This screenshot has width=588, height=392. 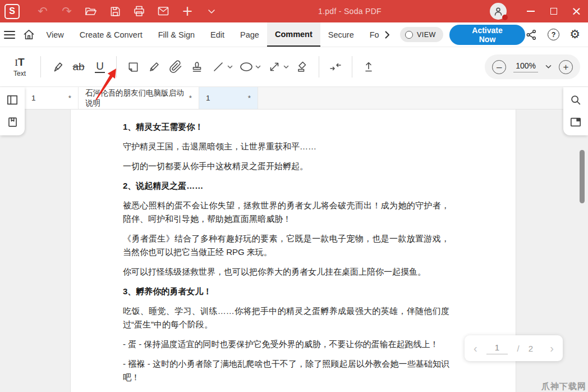 I want to click on doc-heading: 2、说起精灵之蛋……, so click(x=286, y=186).